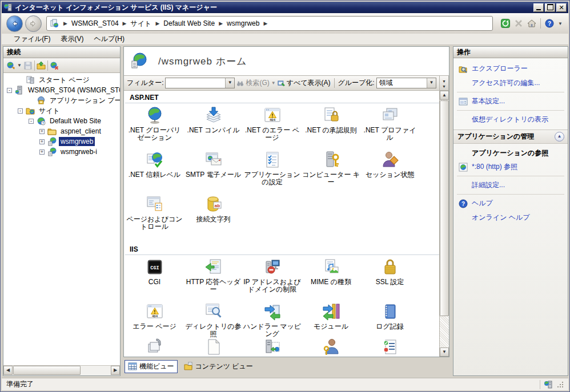 Image resolution: width=570 pixels, height=392 pixels. I want to click on group-by-select: 領域 ▼, so click(407, 83).